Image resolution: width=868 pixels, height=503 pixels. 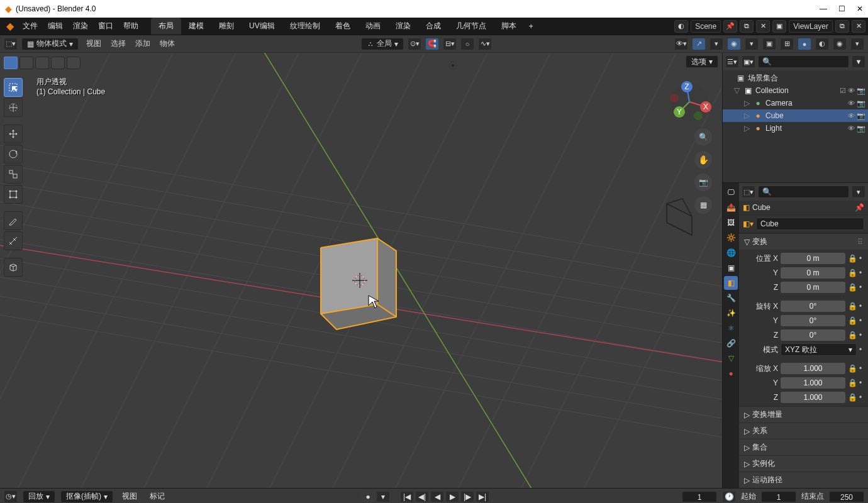 I want to click on tree-row-Cube: ▷●Cube👁 📷, so click(x=795, y=116).